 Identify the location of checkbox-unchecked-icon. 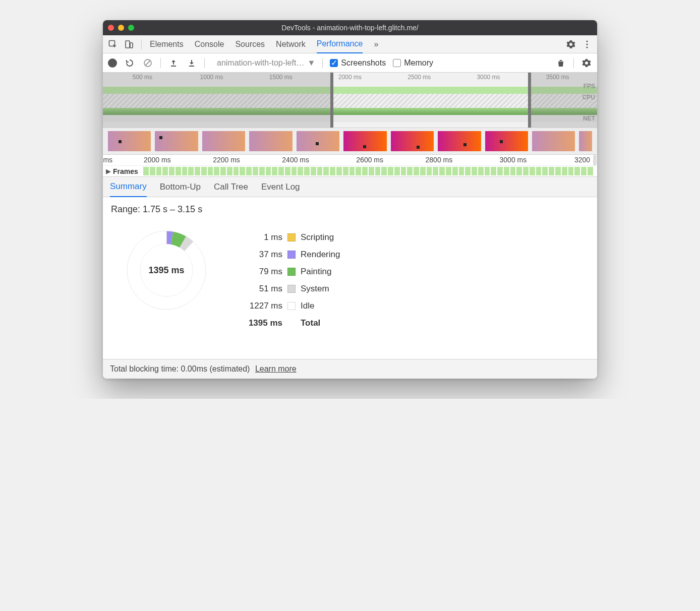
(397, 63).